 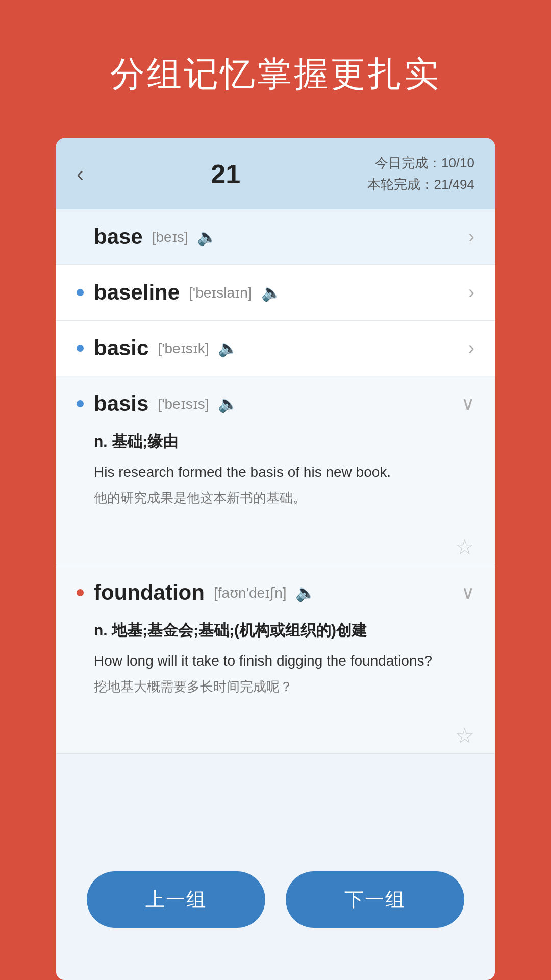 What do you see at coordinates (276, 292) in the screenshot?
I see `word-row-header-baseline: baseline ['beɪslaɪn] 🔈 ›` at bounding box center [276, 292].